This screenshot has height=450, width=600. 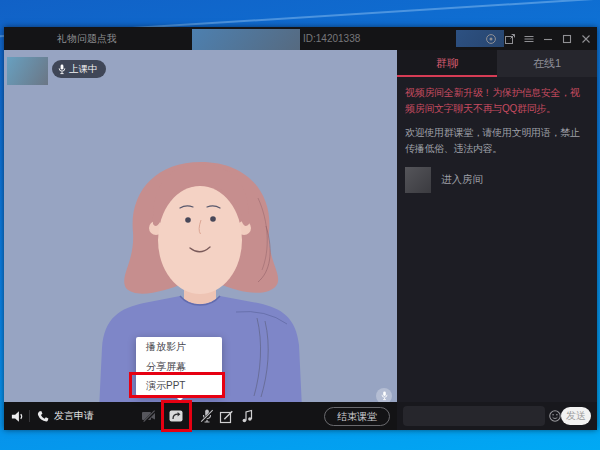 I want to click on minimize-icon, so click(x=548, y=39).